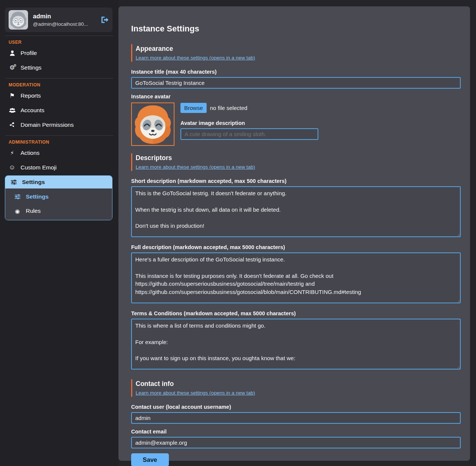 The height and width of the screenshot is (466, 476). Describe the element at coordinates (298, 158) in the screenshot. I see `section-heading: Descriptors` at that location.